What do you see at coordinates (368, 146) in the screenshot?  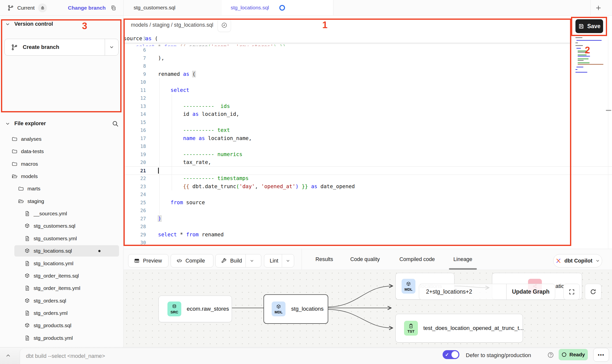 I see `code-line-18: 18` at bounding box center [368, 146].